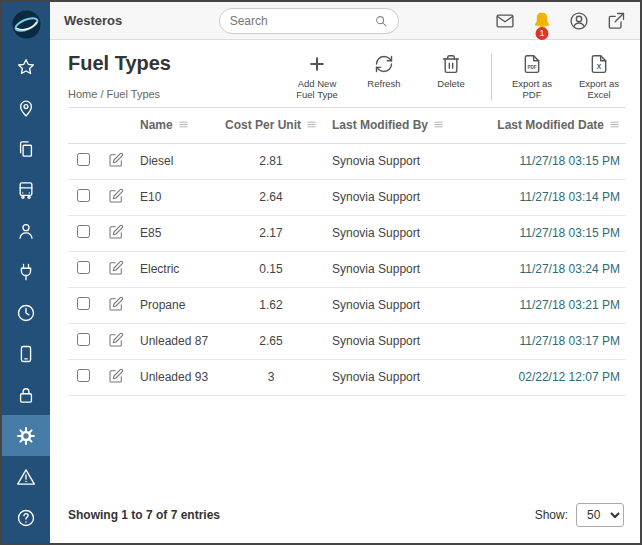 The height and width of the screenshot is (545, 642). I want to click on sidebar-item-history, so click(26, 312).